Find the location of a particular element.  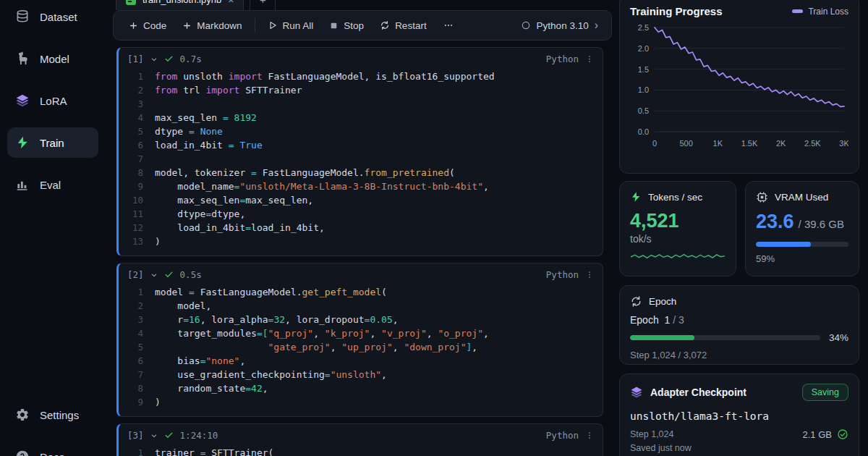

loss-chart: 0.00.51.01.52.02.505001K1.5K2K2.5K3K is located at coordinates (739, 91).